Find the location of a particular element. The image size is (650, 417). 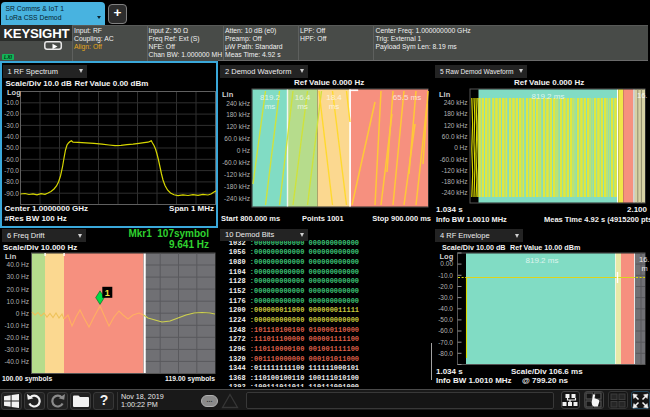

svg-text: 0.00 is located at coordinates (446, 264).